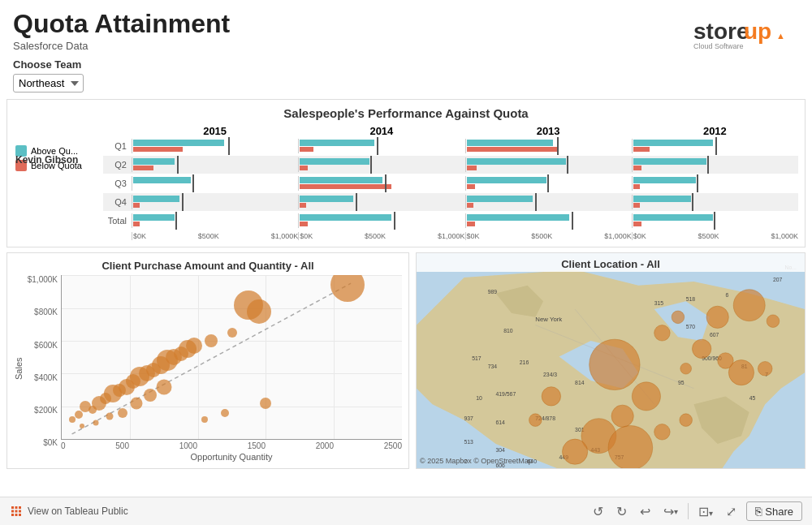 This screenshot has height=525, width=812. What do you see at coordinates (193, 183) in the screenshot?
I see `q3-2015-quota` at bounding box center [193, 183].